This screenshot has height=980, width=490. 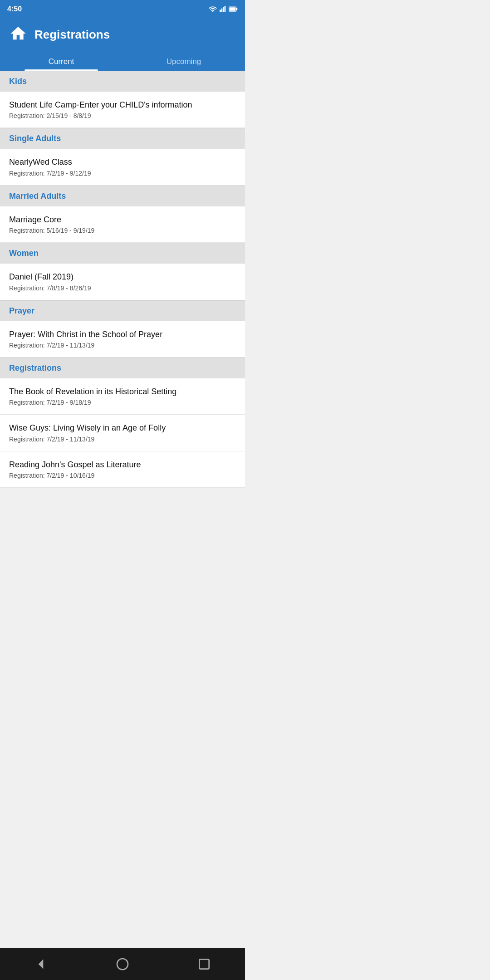 I want to click on list-item: NearlyWed Class Registration: 7/2/19 - 9…, so click(x=122, y=167).